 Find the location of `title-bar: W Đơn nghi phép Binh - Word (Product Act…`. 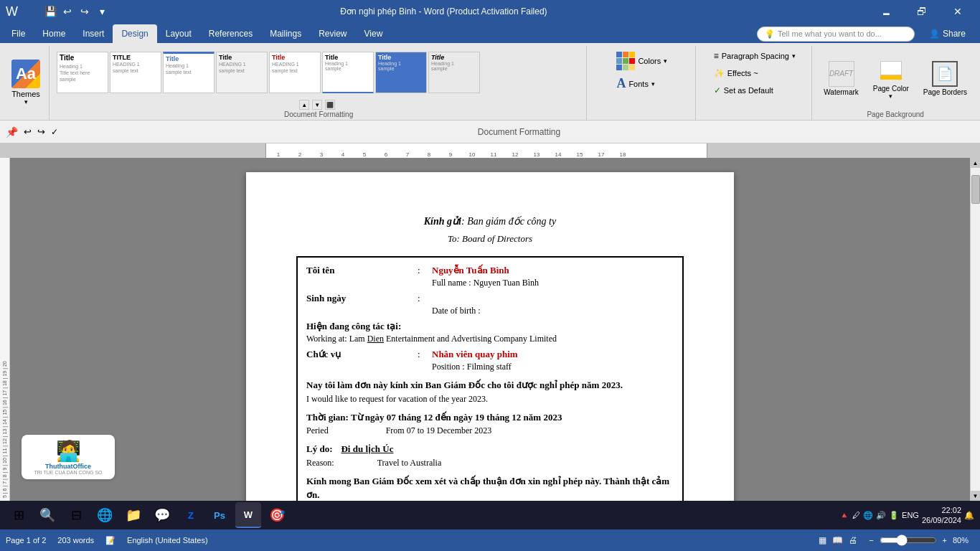

title-bar: W Đơn nghi phép Binh - Word (Product Act… is located at coordinates (490, 11).